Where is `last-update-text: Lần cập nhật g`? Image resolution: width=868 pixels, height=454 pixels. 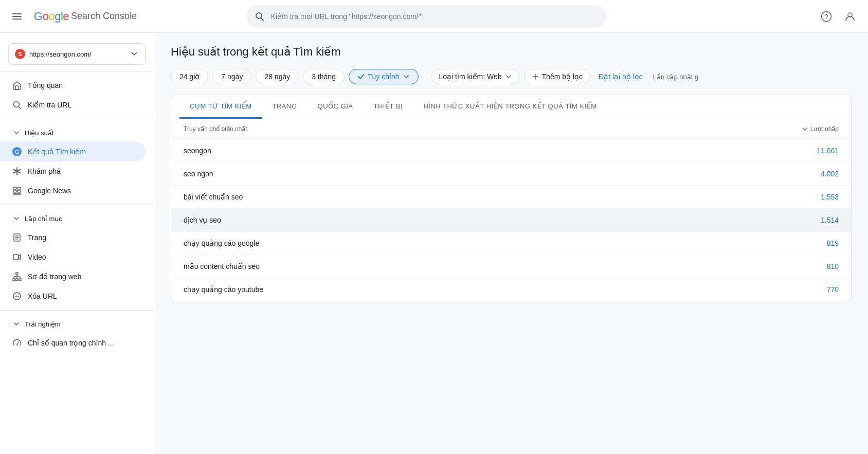
last-update-text: Lần cập nhật g is located at coordinates (676, 77).